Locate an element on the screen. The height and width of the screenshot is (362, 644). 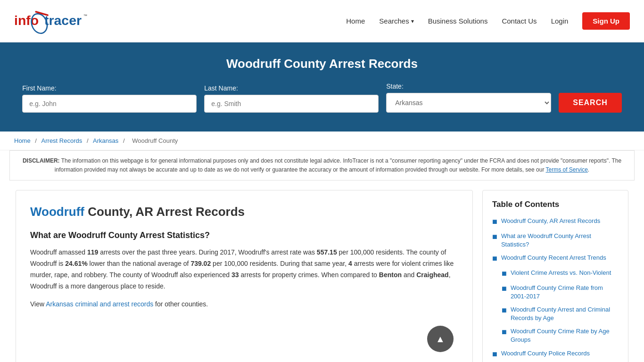
toc-item: ■Woodruff County Police Records is located at coordinates (555, 354).